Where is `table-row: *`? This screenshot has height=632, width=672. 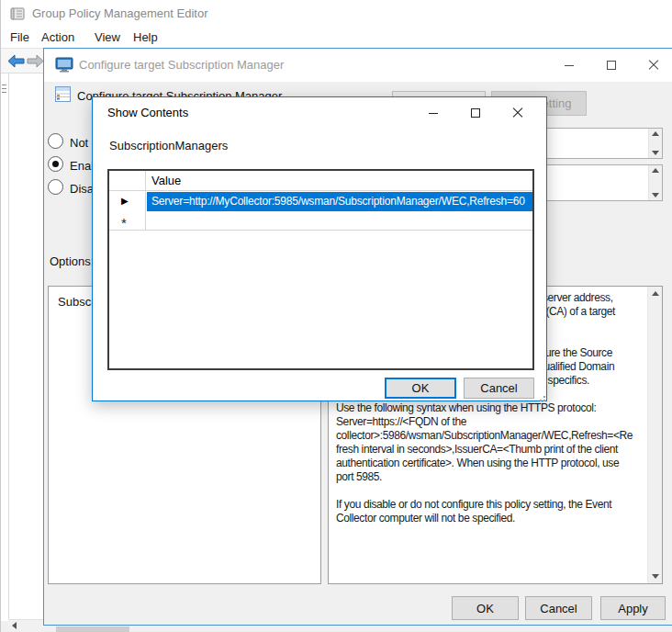
table-row: * is located at coordinates (321, 220).